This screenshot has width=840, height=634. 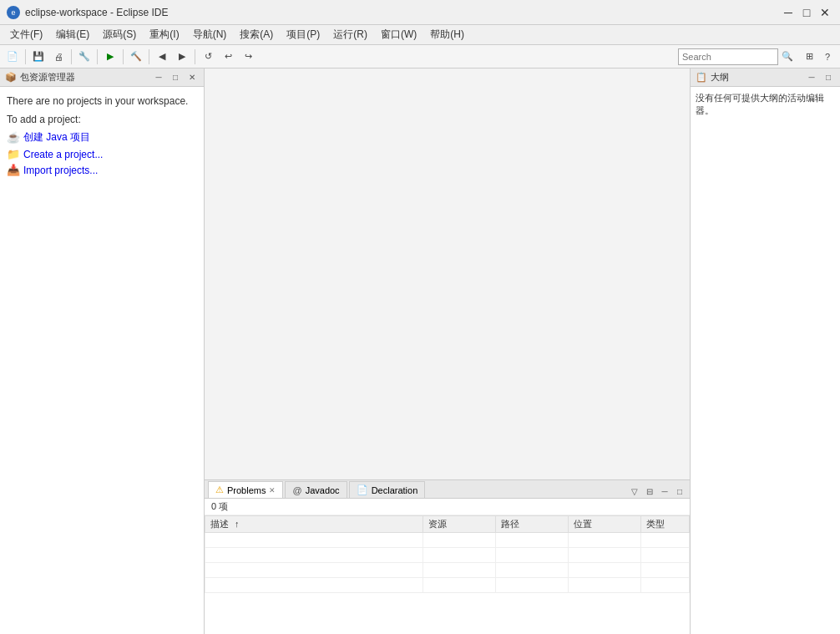 What do you see at coordinates (459, 525) in the screenshot?
I see `col-resource: 资源` at bounding box center [459, 525].